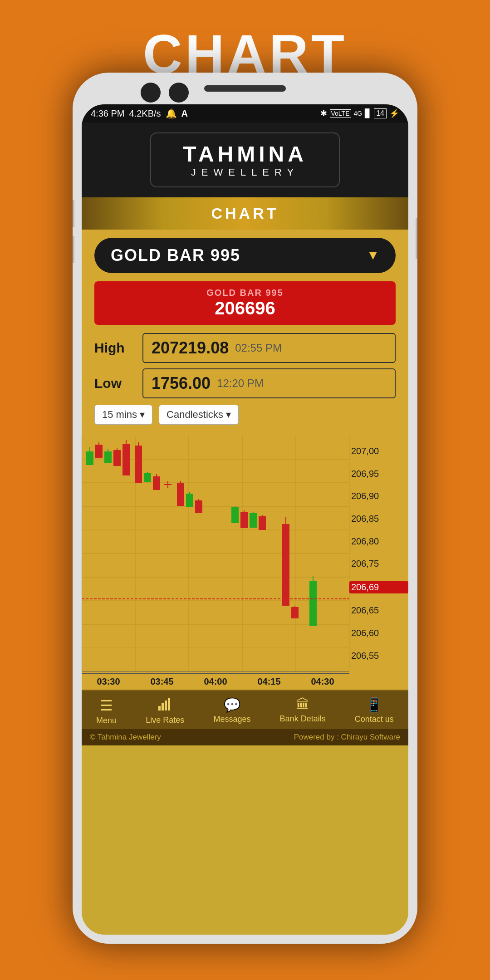 This screenshot has width=490, height=980. Describe the element at coordinates (125, 737) in the screenshot. I see `footer-copyright: © Tahmina Jewellery` at that location.